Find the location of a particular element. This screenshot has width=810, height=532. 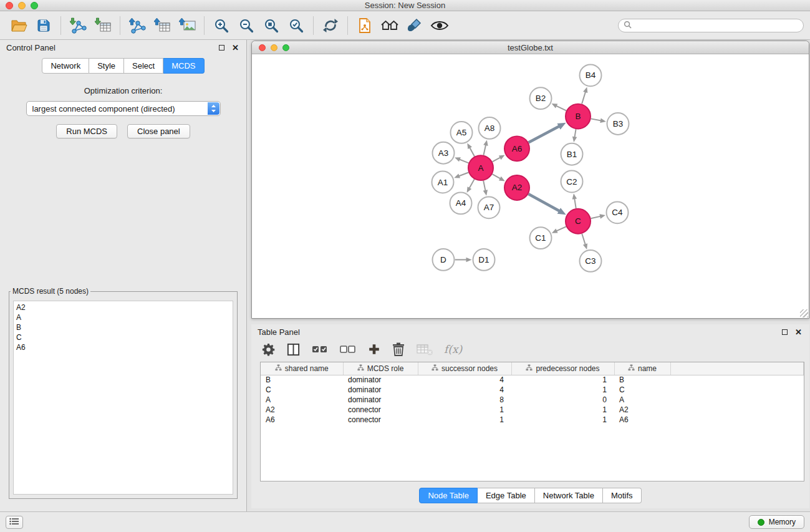

table-row: A2connector11A2 is located at coordinates (533, 410).